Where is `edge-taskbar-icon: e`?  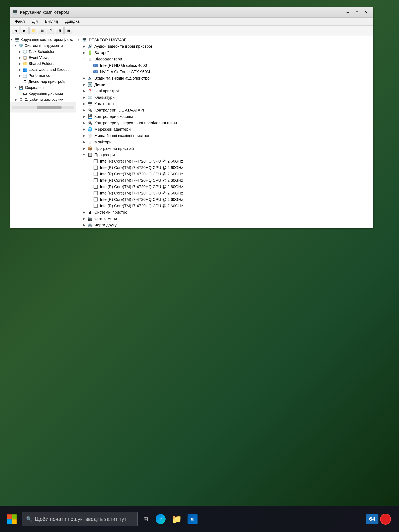
edge-taskbar-icon: e is located at coordinates (161, 519).